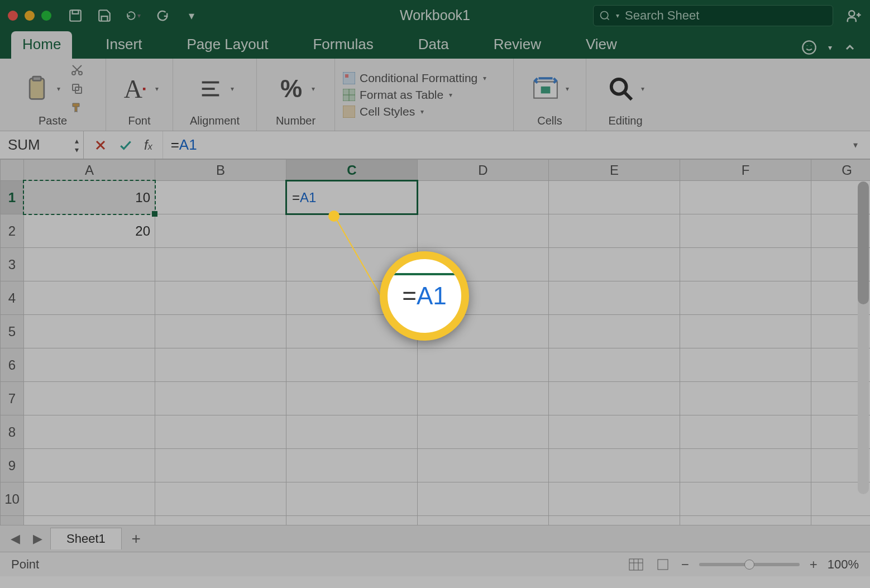  What do you see at coordinates (663, 565) in the screenshot?
I see `page-layout-view-icon` at bounding box center [663, 565].